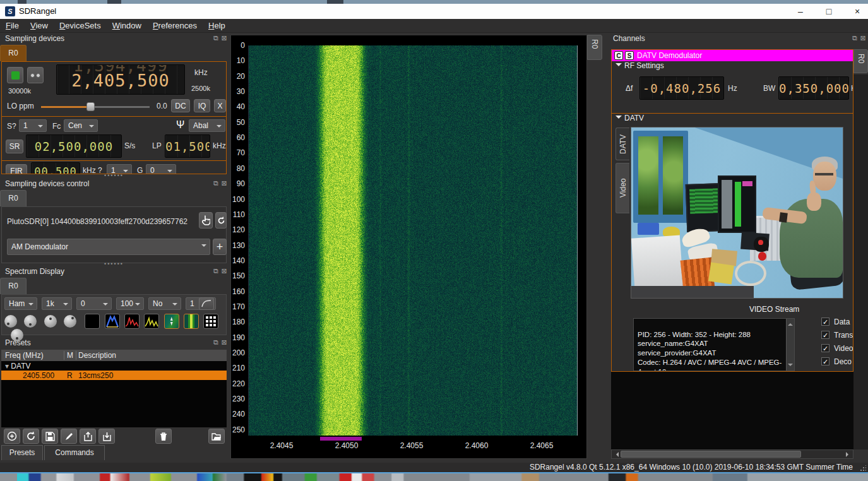 Image resolution: width=868 pixels, height=481 pixels. Describe the element at coordinates (127, 25) in the screenshot. I see `menu-item-window: Window` at that location.